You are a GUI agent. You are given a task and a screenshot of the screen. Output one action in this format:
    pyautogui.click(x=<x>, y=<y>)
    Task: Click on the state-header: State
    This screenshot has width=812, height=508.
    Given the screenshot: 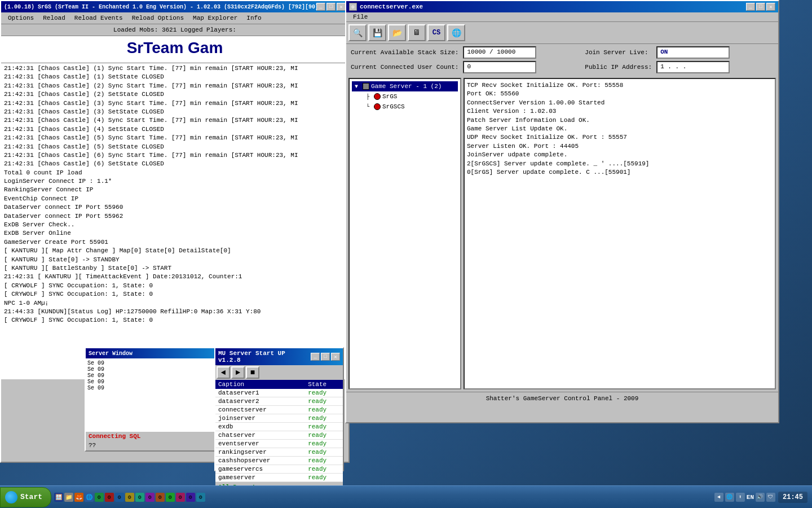 What is the action you would take?
    pyautogui.click(x=324, y=384)
    